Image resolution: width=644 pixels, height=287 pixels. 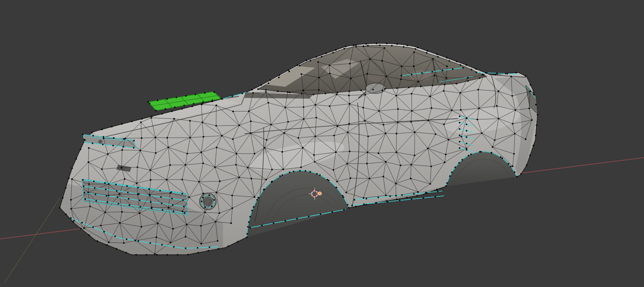 What do you see at coordinates (320, 193) in the screenshot?
I see `object-origin` at bounding box center [320, 193].